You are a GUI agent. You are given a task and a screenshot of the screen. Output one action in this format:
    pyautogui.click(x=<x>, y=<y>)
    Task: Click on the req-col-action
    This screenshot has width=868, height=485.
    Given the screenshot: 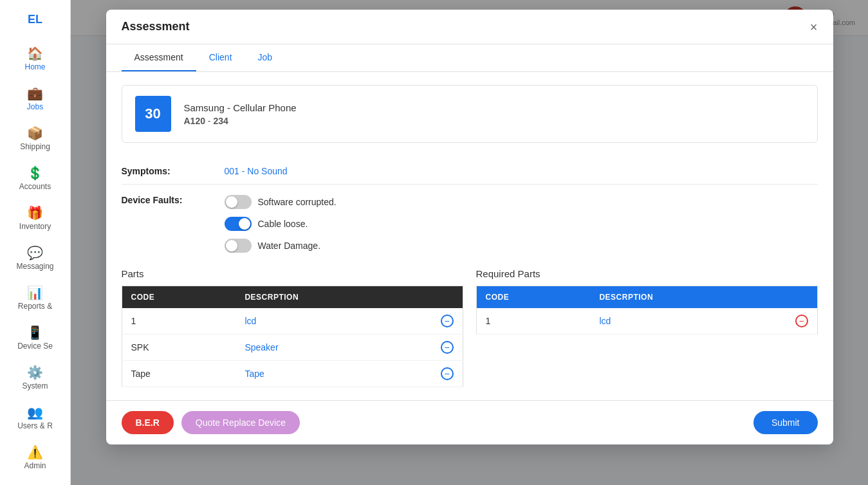 What is the action you would take?
    pyautogui.click(x=802, y=297)
    